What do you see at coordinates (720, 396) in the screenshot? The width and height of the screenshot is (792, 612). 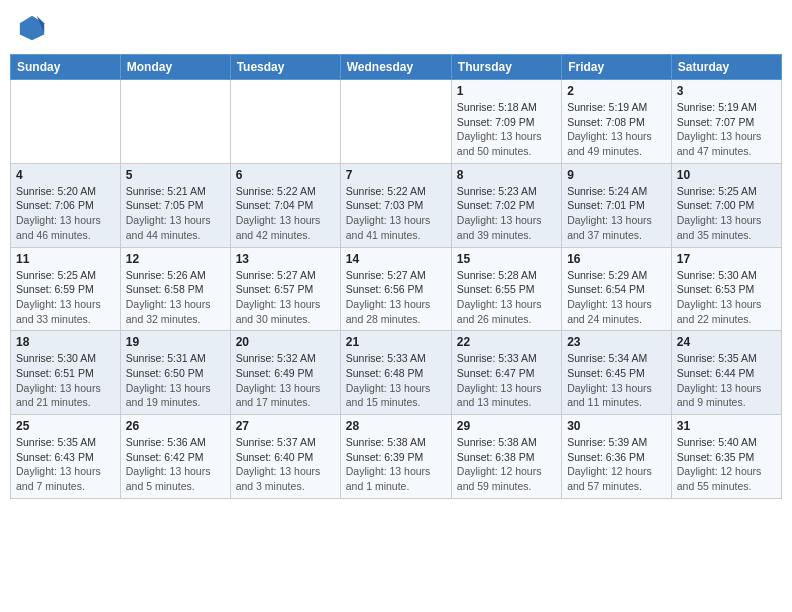 I see `daylight-label: Daylight: 13 hours and 9 minutes.` at bounding box center [720, 396].